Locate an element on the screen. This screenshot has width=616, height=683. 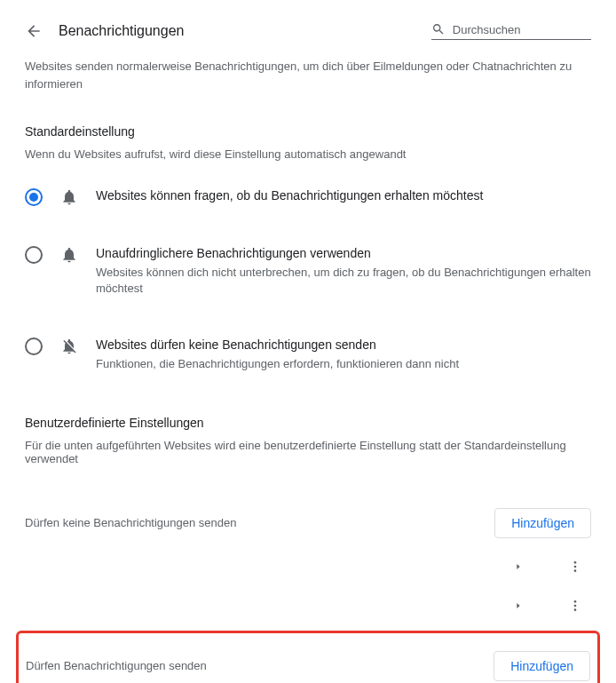
radio-label: Unaufdringlichere Benachrichtigungen ver… is located at coordinates (344, 254).